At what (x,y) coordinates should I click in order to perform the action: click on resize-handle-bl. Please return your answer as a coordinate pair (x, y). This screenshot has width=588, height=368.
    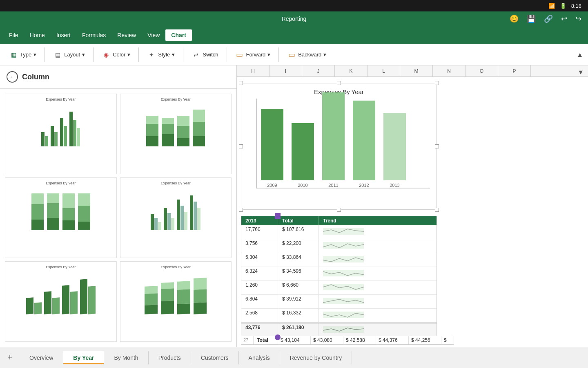
    Looking at the image, I should click on (241, 210).